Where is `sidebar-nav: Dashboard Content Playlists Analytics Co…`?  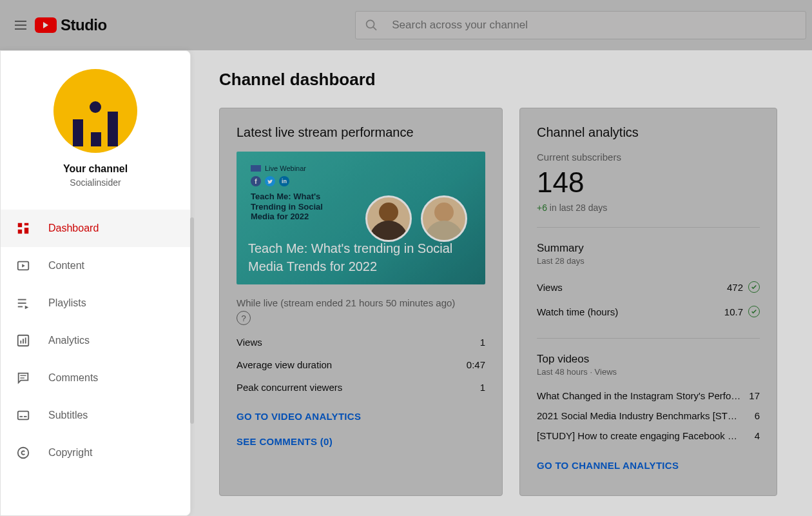 sidebar-nav: Dashboard Content Playlists Analytics Co… is located at coordinates (95, 341).